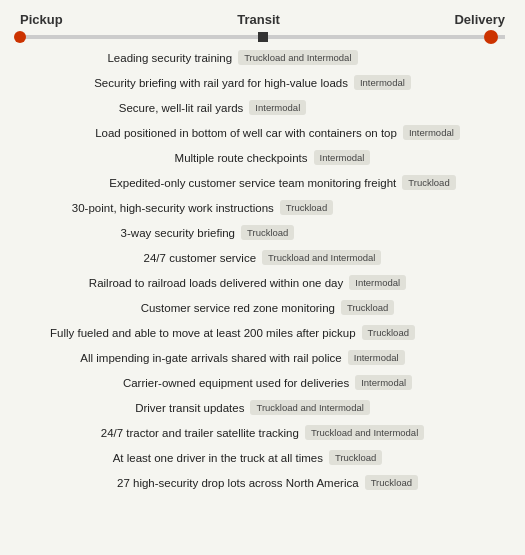  Describe the element at coordinates (236, 383) in the screenshot. I see `item-text: Carrier-owned equipment used for deliver…` at that location.